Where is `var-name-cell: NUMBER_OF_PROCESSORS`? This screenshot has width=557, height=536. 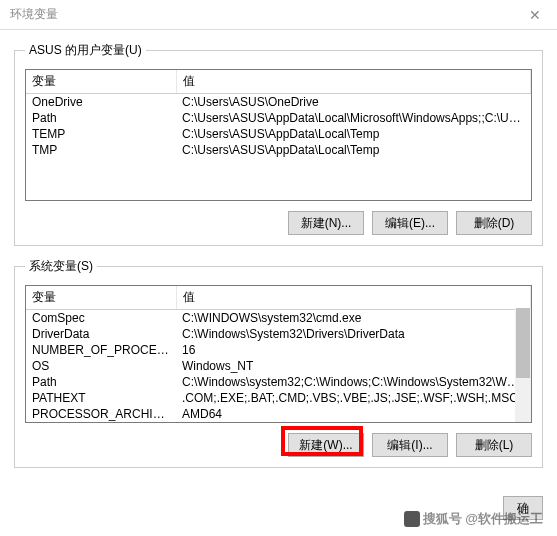 var-name-cell: NUMBER_OF_PROCESSORS is located at coordinates (101, 350).